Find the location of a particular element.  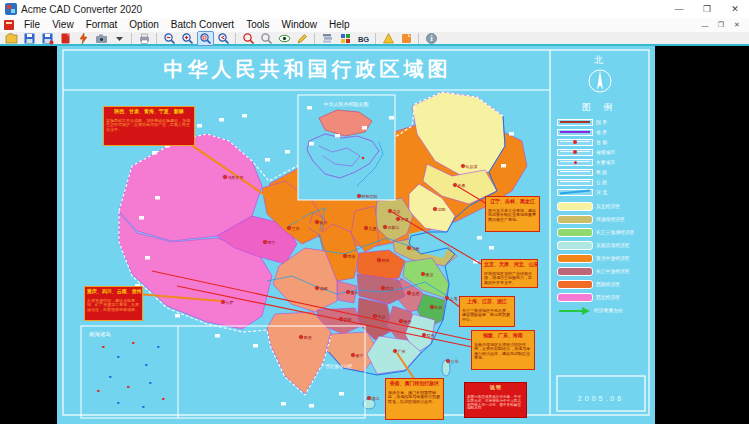

legend-item-national: 国 界 is located at coordinates (600, 122).